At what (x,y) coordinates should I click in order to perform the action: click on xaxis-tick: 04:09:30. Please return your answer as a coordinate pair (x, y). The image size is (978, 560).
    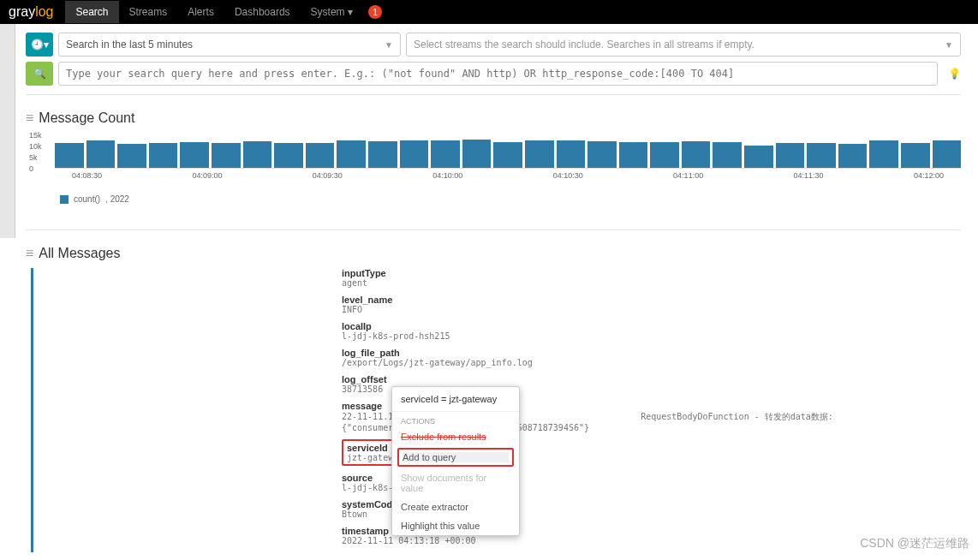
    Looking at the image, I should click on (327, 176).